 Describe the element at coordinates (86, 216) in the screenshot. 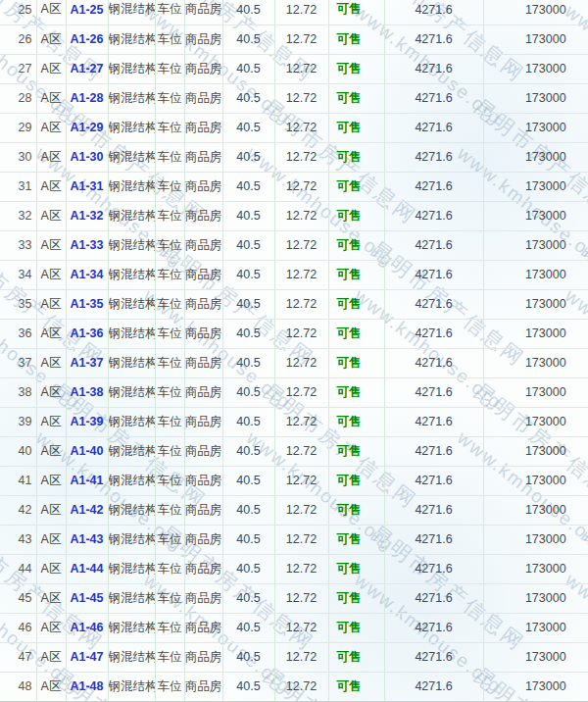

I see `unit-link: A1-32` at that location.